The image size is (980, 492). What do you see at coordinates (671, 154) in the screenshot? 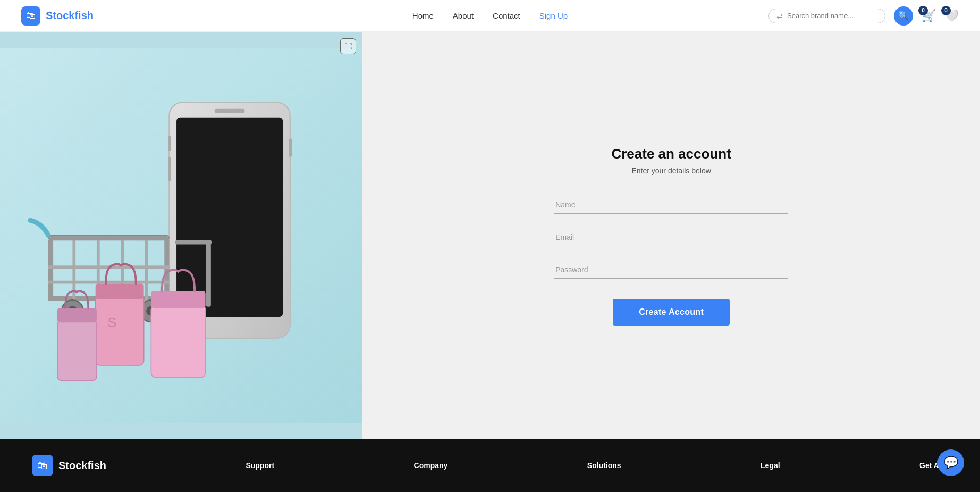
I see `form-title: Create an account` at bounding box center [671, 154].